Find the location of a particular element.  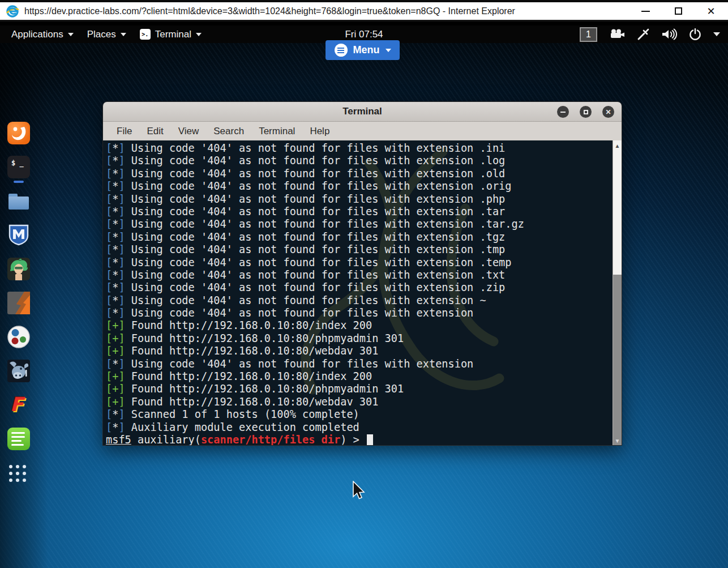

terminal-minimize-button is located at coordinates (563, 112).